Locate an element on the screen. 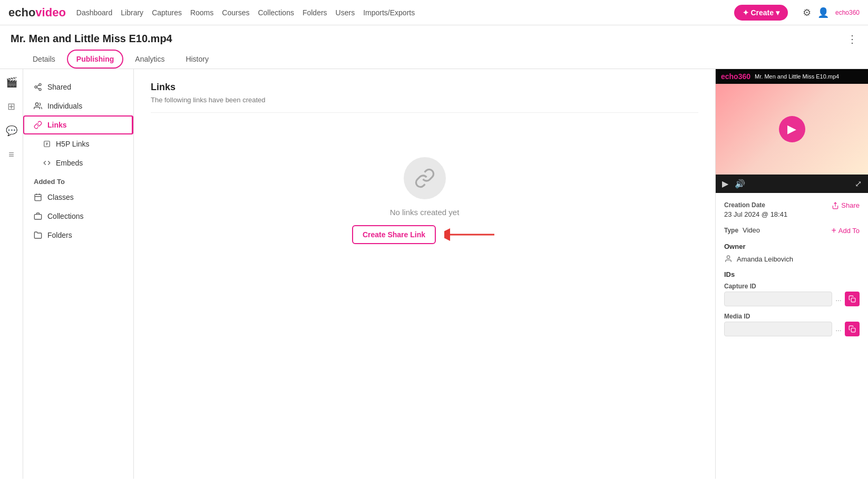  video-logo: echo360 is located at coordinates (736, 76).